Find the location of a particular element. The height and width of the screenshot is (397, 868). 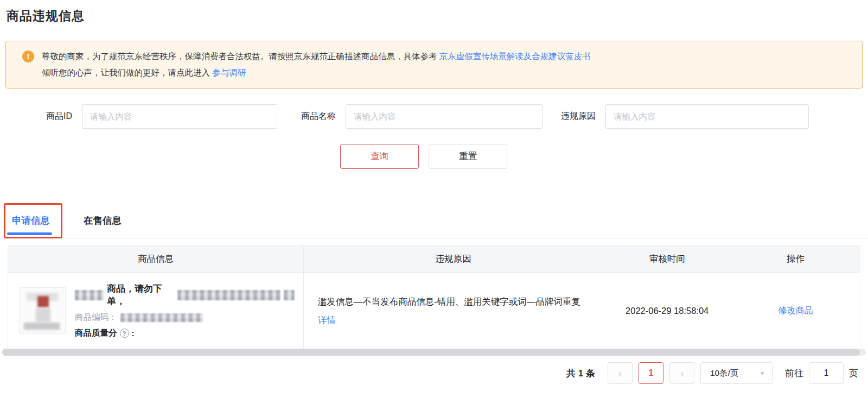

page-unit-label: 页 is located at coordinates (854, 374).